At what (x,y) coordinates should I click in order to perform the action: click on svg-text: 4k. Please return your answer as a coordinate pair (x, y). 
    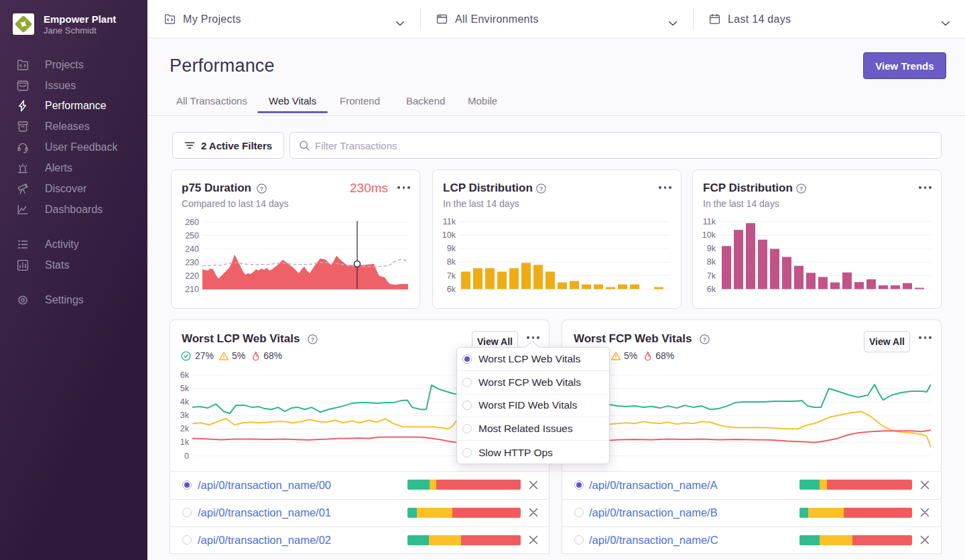
    Looking at the image, I should click on (185, 402).